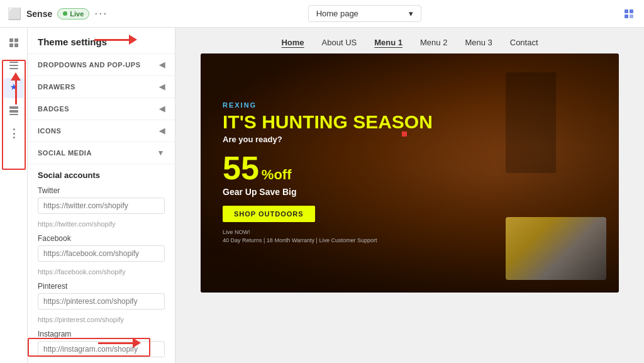 This screenshot has height=363, width=644. I want to click on chevron-social-icon: ▼, so click(161, 153).